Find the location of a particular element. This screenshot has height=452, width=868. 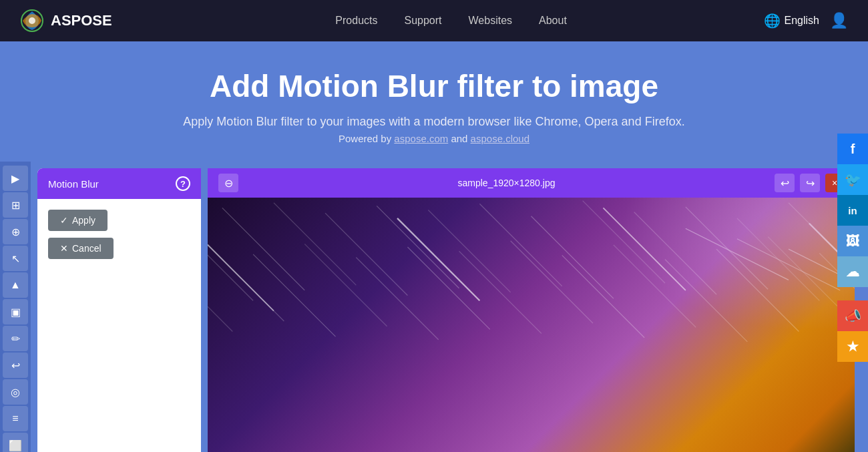

image-toolbar: ⊖ sample_1920×1280.jpg ↩ ↪ × is located at coordinates (531, 183).